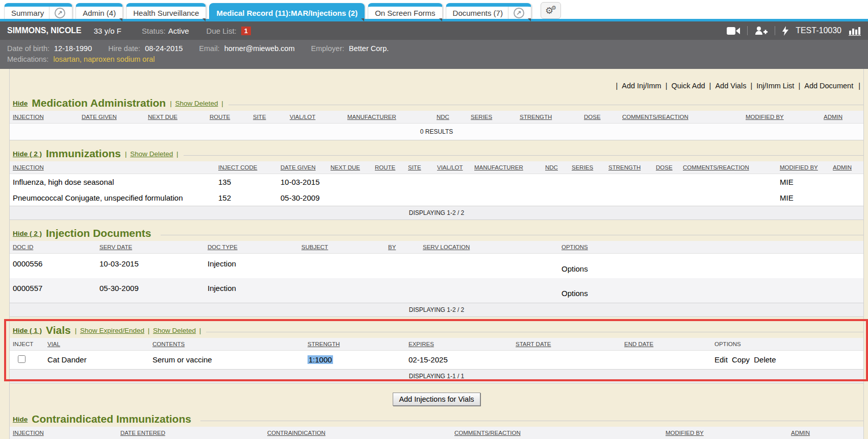 The width and height of the screenshot is (868, 439). I want to click on col-doc-id: DOC ID, so click(53, 247).